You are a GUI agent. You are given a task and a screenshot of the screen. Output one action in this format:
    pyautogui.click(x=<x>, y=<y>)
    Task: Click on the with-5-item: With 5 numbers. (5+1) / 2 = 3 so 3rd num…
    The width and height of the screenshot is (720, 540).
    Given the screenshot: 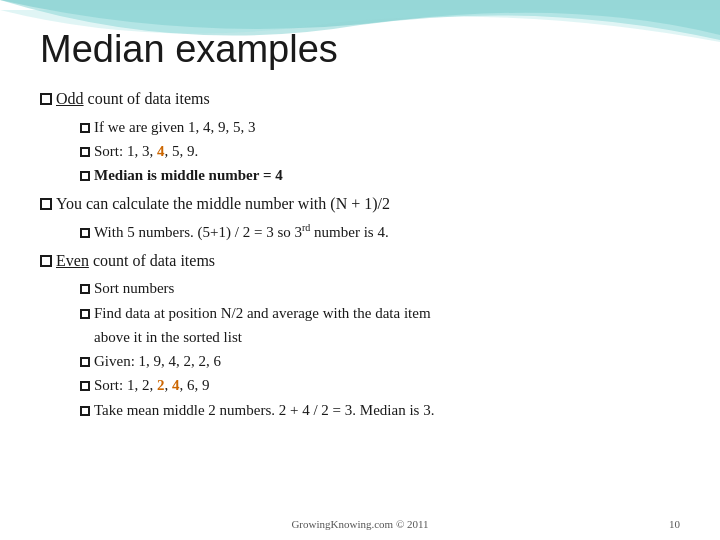 What is the action you would take?
    pyautogui.click(x=380, y=232)
    